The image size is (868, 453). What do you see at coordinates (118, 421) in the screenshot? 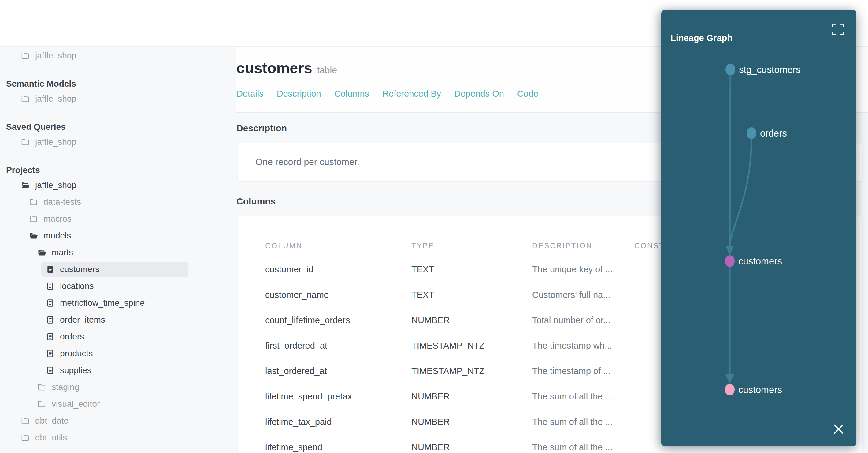
I see `sidebar-item-dbt_date: dbt_date` at bounding box center [118, 421].